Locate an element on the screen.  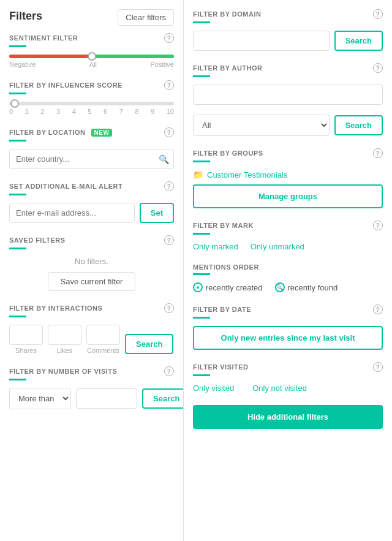
country-input-wrap: 🔍 is located at coordinates (92, 159).